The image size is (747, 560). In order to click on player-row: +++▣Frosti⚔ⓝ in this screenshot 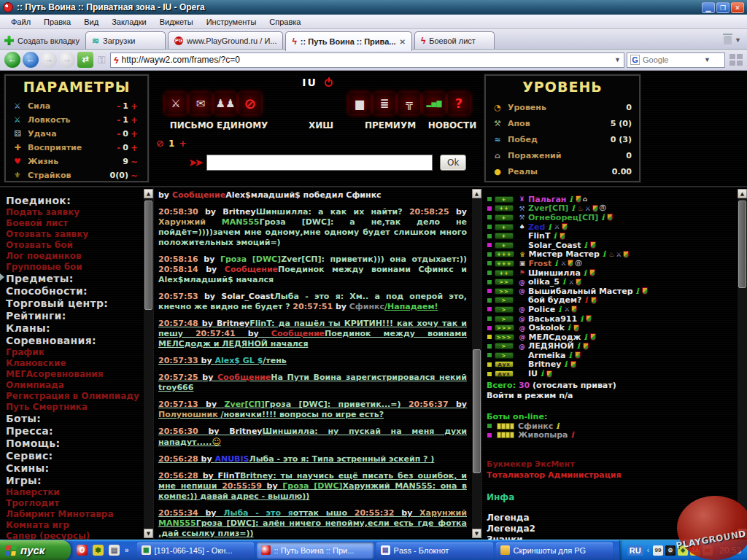, I will do `click(611, 264)`.